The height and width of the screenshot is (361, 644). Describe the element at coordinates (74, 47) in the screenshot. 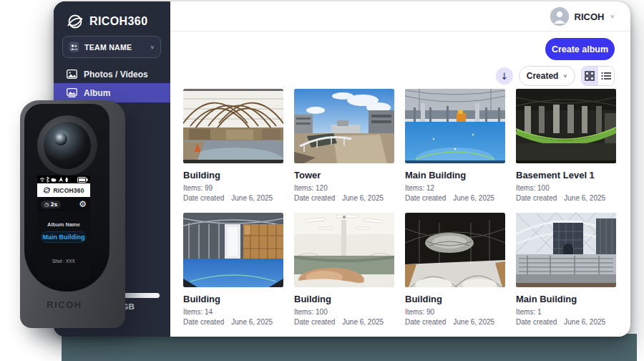

I see `team-icon` at that location.